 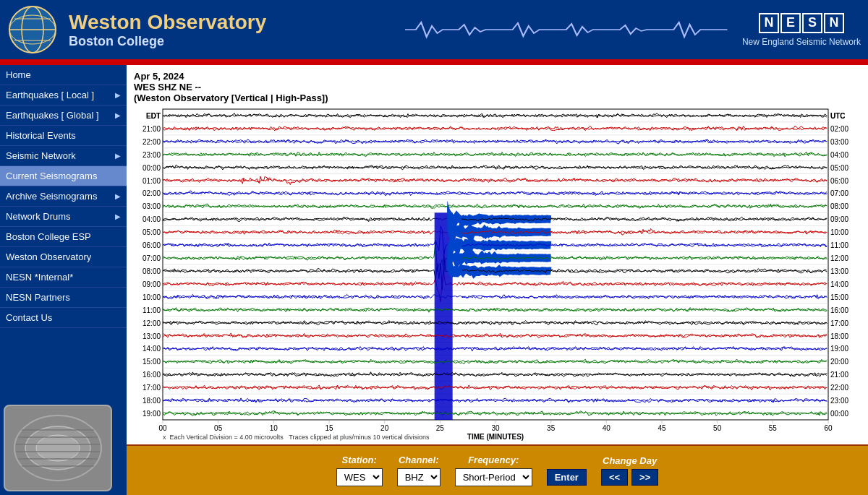 What do you see at coordinates (801, 23) in the screenshot?
I see `nesn-logo: N E S N` at bounding box center [801, 23].